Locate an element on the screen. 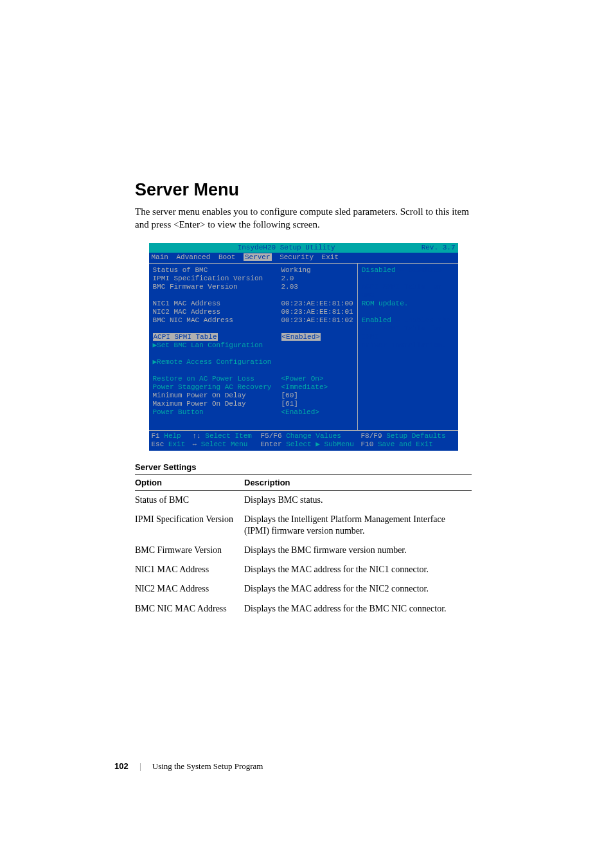 The image size is (613, 868). footer-action: Save and Exit is located at coordinates (405, 444).